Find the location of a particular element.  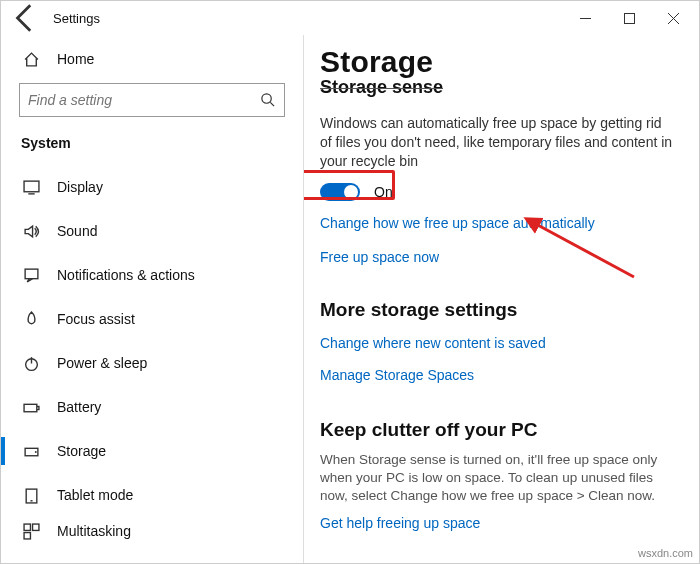

sidebar-item-label: Display is located at coordinates (80, 187).